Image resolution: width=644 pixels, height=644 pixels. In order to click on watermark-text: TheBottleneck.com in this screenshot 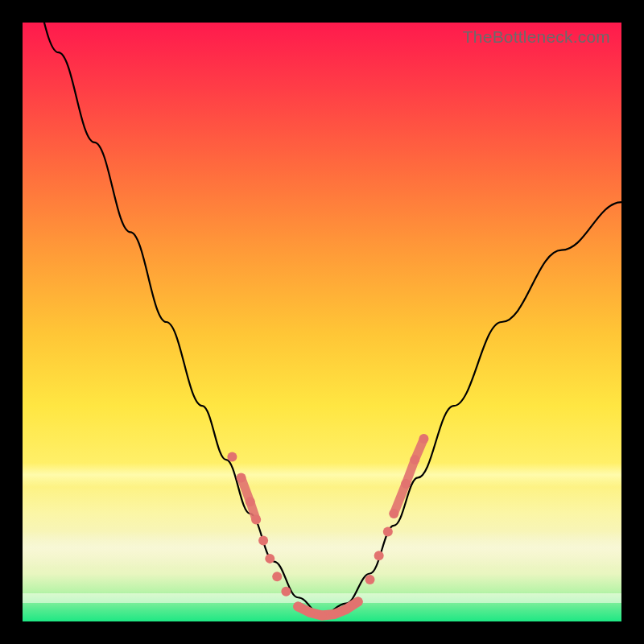, I will do `click(536, 37)`.